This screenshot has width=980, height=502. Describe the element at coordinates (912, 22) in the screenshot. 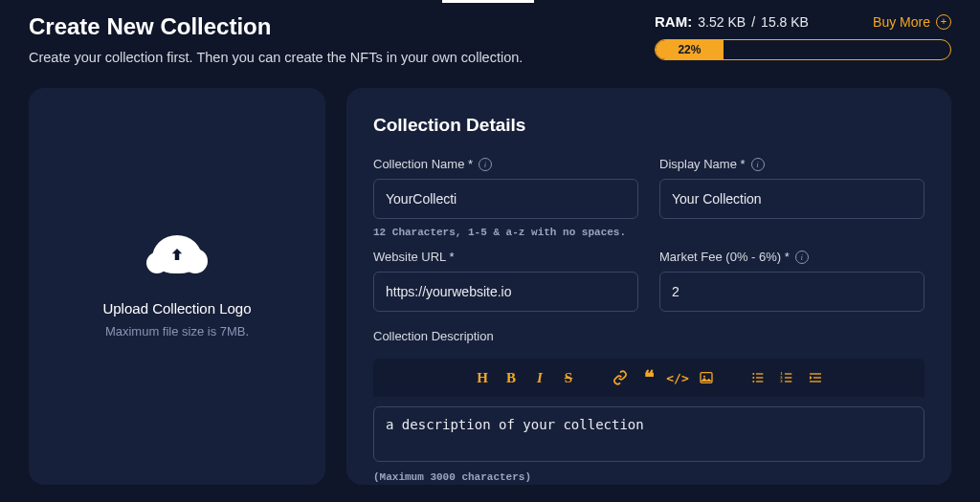

I see `buy-more-button: Buy More +` at that location.